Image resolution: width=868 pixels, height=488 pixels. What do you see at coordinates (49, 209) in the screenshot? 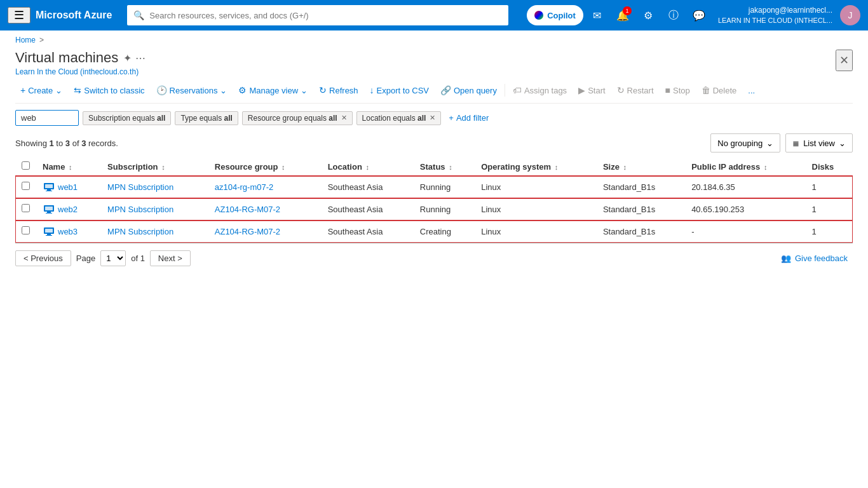
I see `vm-icon` at bounding box center [49, 209].